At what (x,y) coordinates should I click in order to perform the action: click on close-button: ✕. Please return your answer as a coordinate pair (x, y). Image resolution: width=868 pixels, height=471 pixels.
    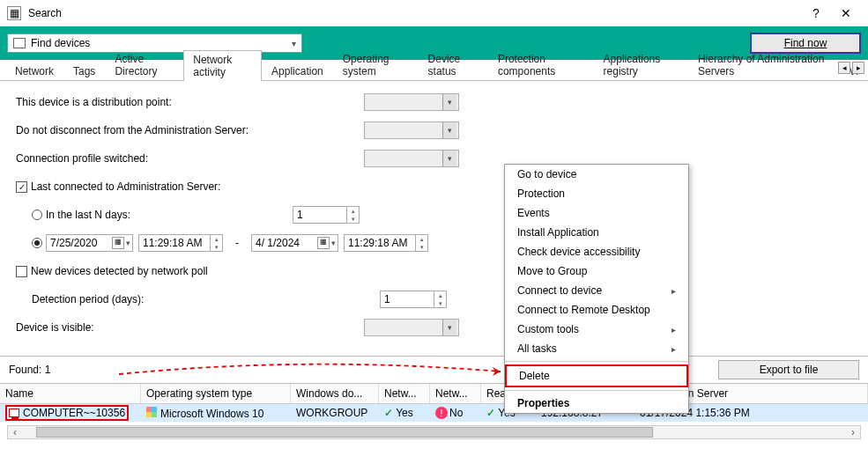
    Looking at the image, I should click on (846, 13).